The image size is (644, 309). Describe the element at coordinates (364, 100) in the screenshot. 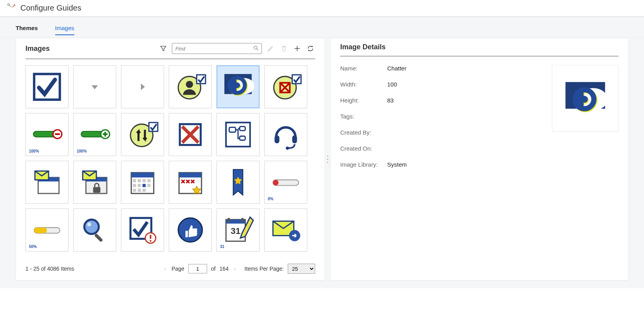

I see `label-height: Height:` at that location.